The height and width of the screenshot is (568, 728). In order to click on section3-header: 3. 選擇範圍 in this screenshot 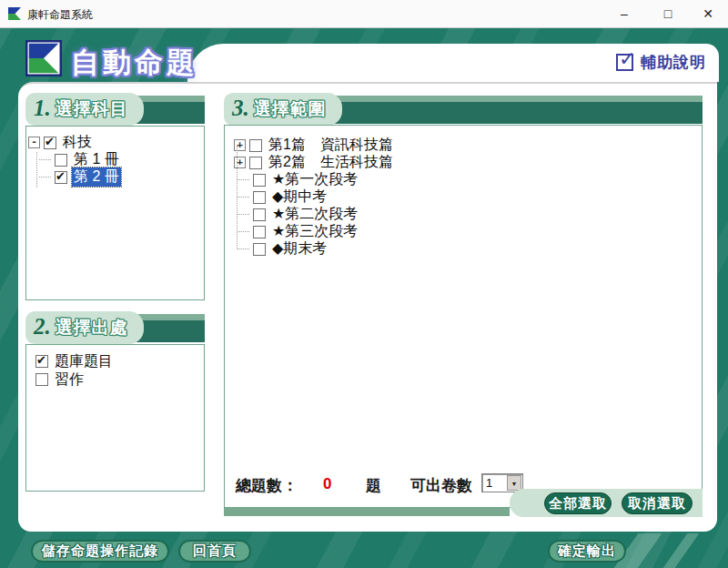, I will do `click(463, 109)`.